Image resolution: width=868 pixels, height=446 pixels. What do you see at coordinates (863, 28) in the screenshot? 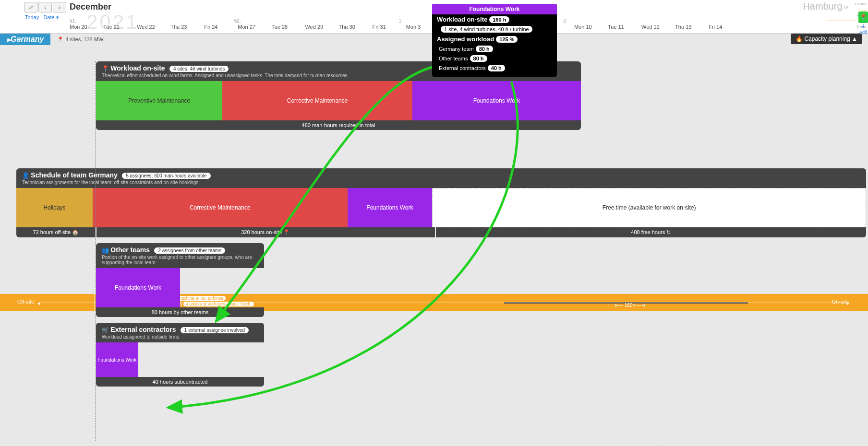
I see `add-button: +Add` at bounding box center [863, 28].